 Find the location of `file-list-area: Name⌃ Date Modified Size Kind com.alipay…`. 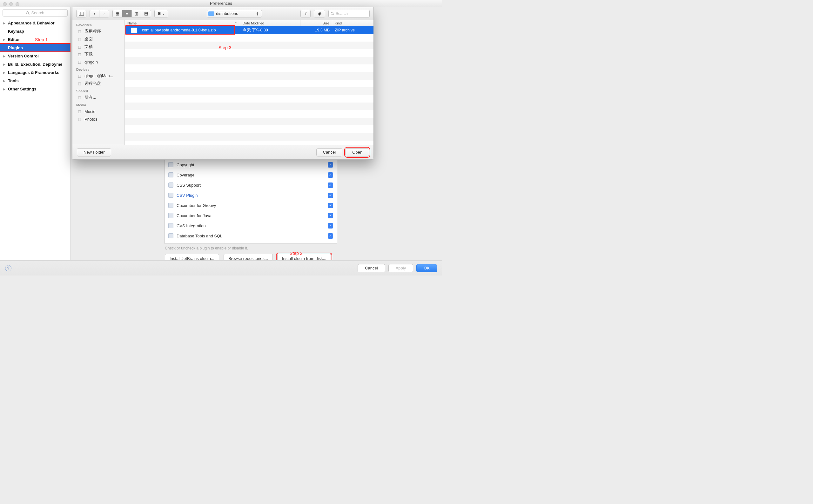

file-list-area: Name⌃ Date Modified Size Kind com.alipay… is located at coordinates (249, 82).